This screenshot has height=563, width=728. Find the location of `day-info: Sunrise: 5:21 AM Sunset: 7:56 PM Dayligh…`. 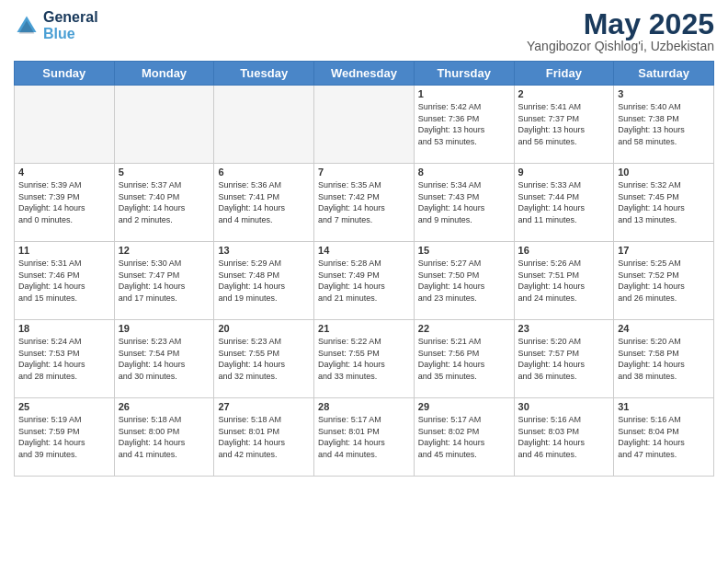

day-info: Sunrise: 5:21 AM Sunset: 7:56 PM Dayligh… is located at coordinates (464, 359).